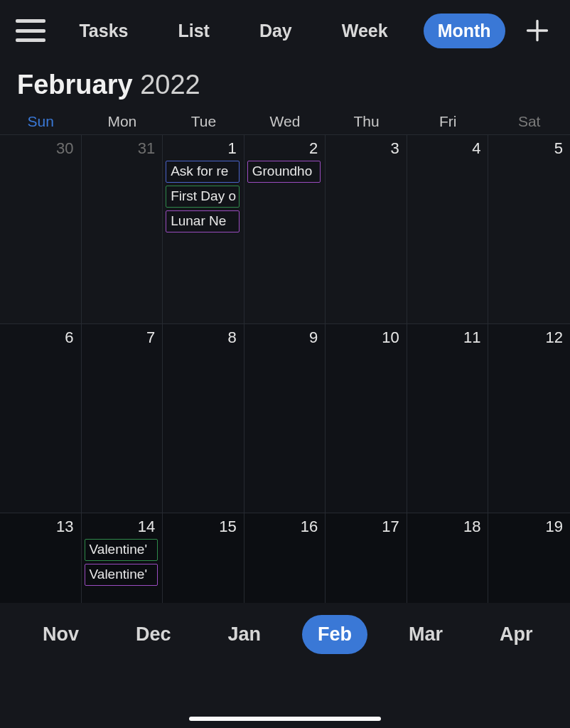 Image resolution: width=570 pixels, height=728 pixels. Describe the element at coordinates (365, 31) in the screenshot. I see `tab-week: Week` at that location.